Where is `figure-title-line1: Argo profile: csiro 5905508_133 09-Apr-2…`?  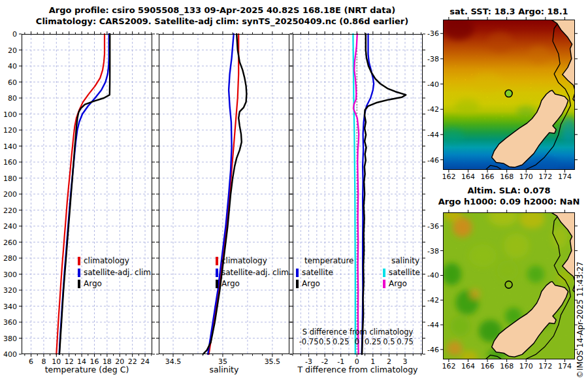
figure-title-line1: Argo profile: csiro 5905508_133 09-Apr-2… is located at coordinates (222, 10).